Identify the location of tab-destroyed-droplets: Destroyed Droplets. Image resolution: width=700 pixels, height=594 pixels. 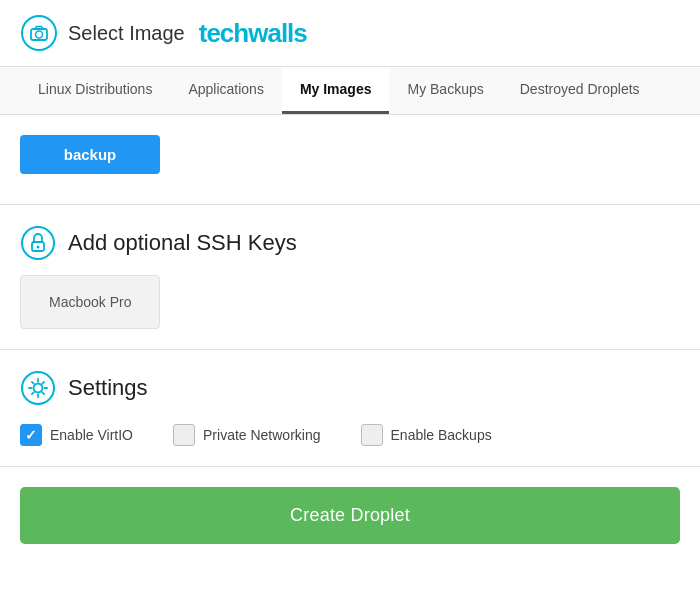
(580, 90).